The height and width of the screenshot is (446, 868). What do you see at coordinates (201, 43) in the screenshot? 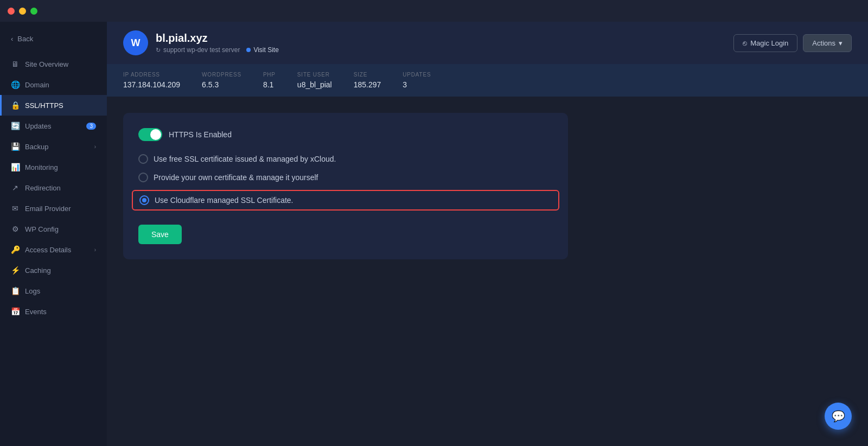
I see `site-info: W bl.pial.xyz ↻ support wp-dev test serv…` at bounding box center [201, 43].